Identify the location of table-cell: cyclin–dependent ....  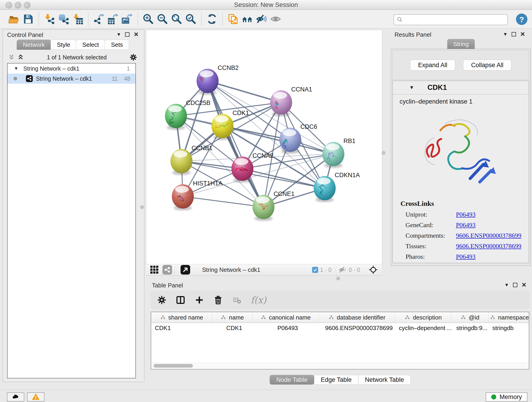
(423, 328).